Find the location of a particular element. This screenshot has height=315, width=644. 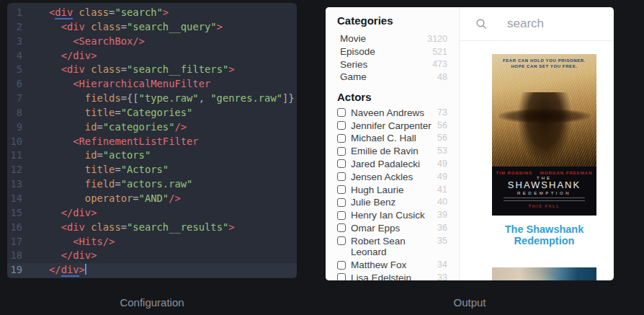

actor-facet-item: Robert Sean Leonard35 is located at coordinates (392, 247).